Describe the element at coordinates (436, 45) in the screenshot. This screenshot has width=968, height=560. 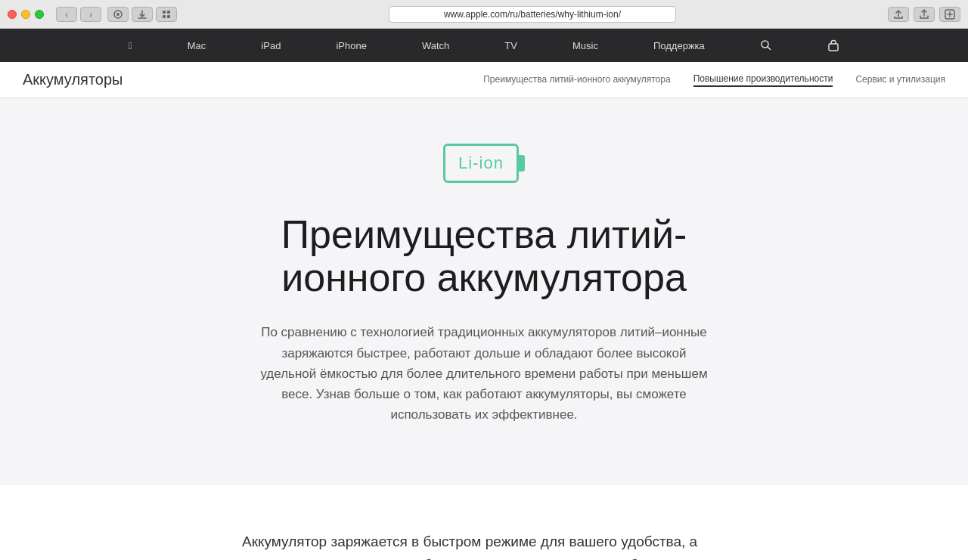
I see `nav-item-watch: Watch` at that location.